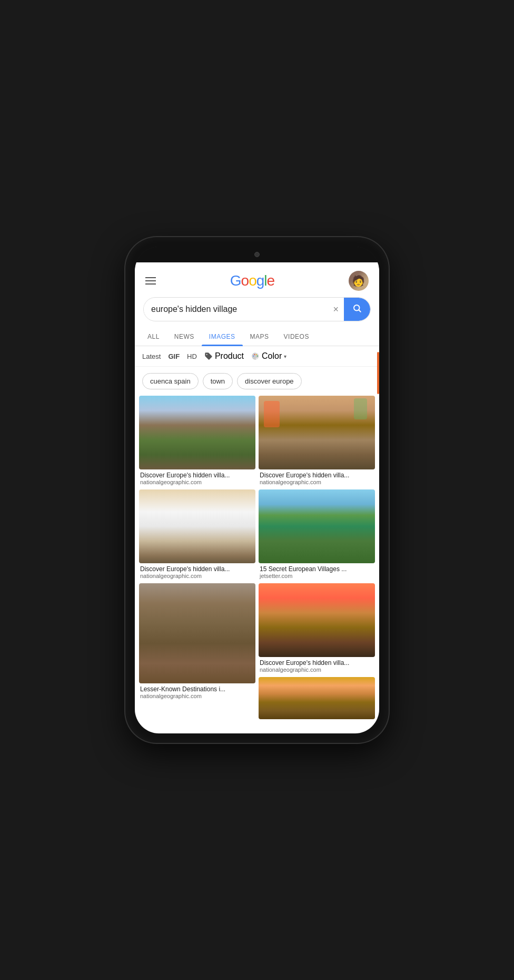  I want to click on chip-cuenca: cuenca spain, so click(171, 381).